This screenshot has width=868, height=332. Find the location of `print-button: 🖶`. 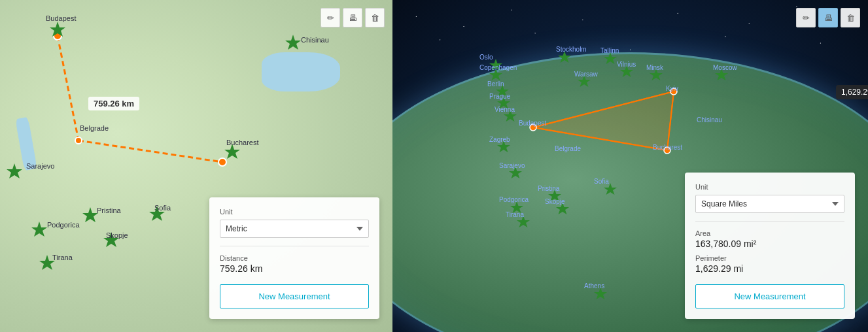

print-button: 🖶 is located at coordinates (353, 18).